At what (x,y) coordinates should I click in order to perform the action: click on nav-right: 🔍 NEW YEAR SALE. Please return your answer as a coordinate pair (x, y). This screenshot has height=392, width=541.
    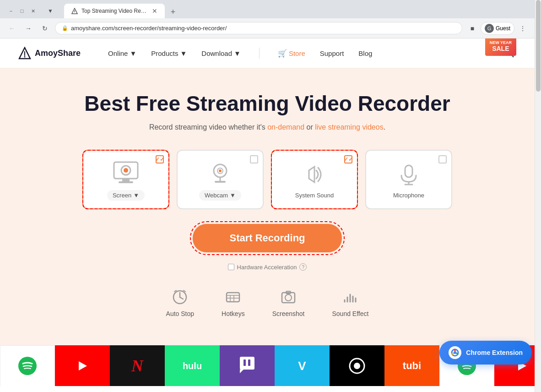
    Looking at the image, I should click on (510, 53).